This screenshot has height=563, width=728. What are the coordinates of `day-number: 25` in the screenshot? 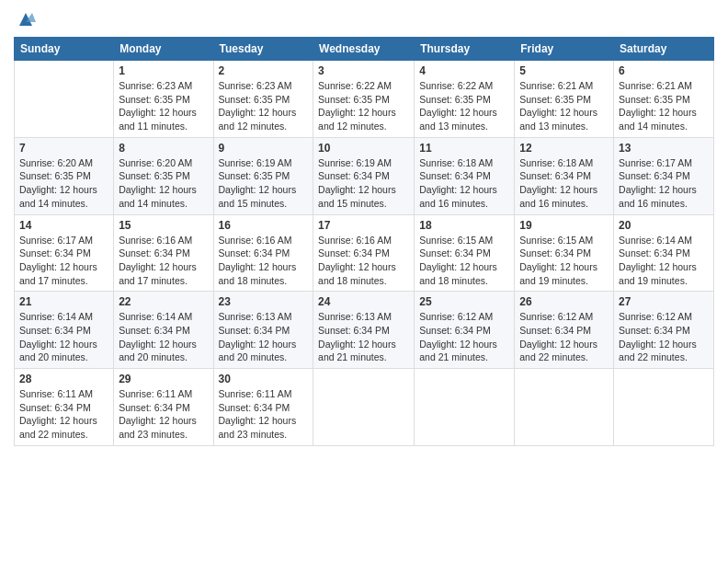 It's located at (464, 302).